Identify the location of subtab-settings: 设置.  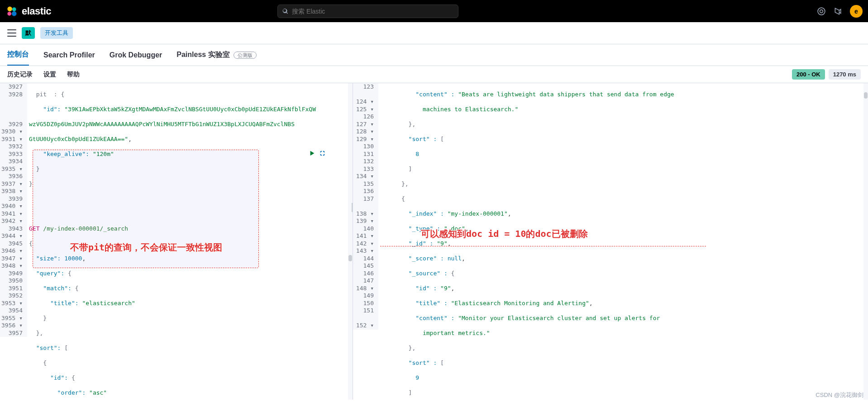
(50, 75).